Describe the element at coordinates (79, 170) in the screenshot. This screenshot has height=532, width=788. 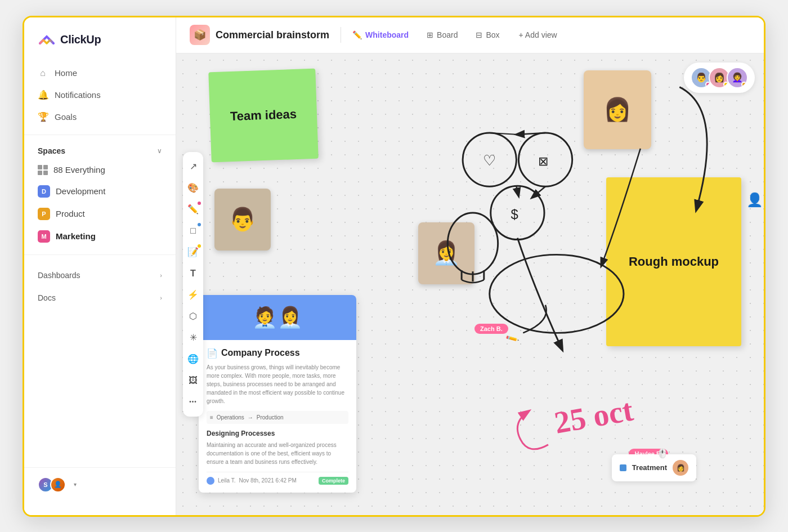
I see `everything-label: 88 Everything` at that location.